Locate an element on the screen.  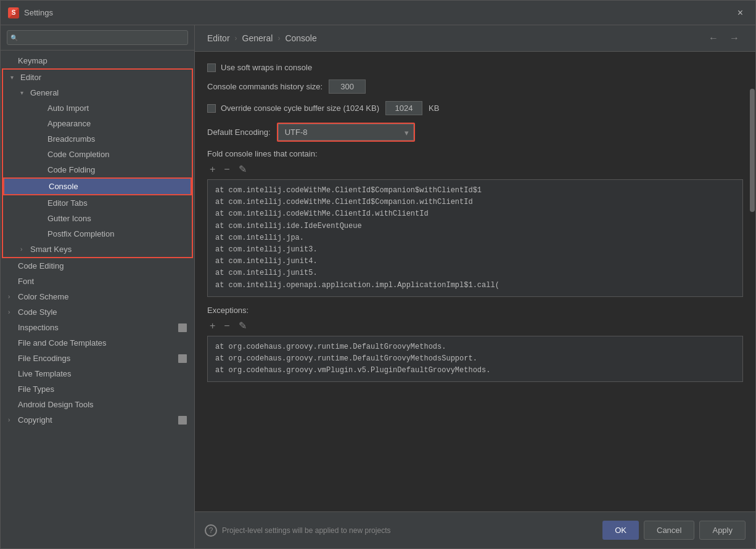
sidebar-item-copyright: › Copyright is located at coordinates (97, 420).